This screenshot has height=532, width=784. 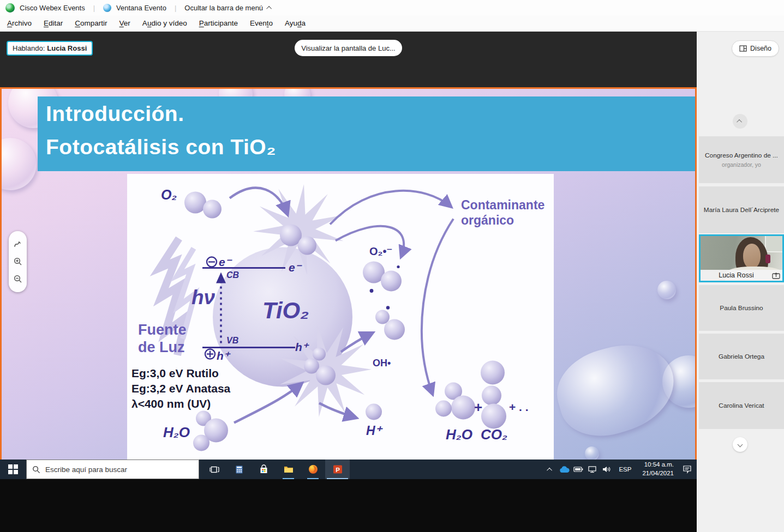 I want to click on o2-molecule, so click(x=203, y=205).